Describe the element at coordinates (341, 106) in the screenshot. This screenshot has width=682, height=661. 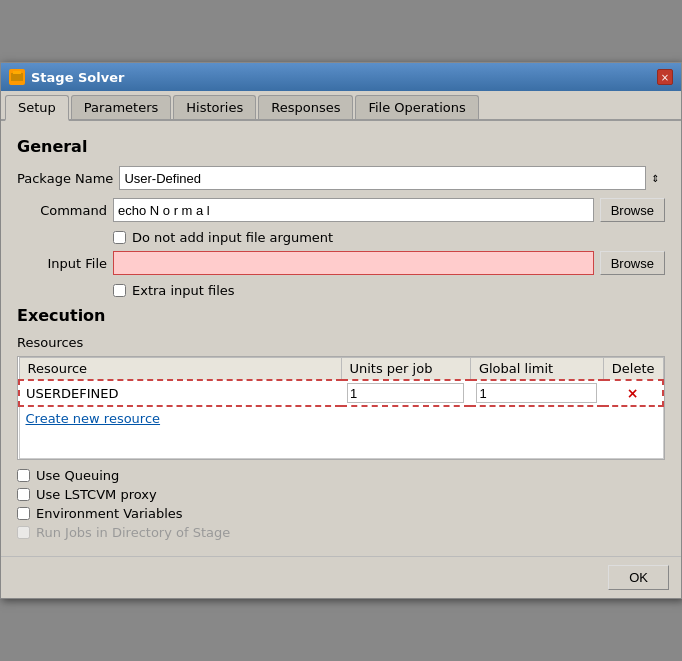
I see `tab-bar: Setup Parameters Histories Responses Fil…` at that location.